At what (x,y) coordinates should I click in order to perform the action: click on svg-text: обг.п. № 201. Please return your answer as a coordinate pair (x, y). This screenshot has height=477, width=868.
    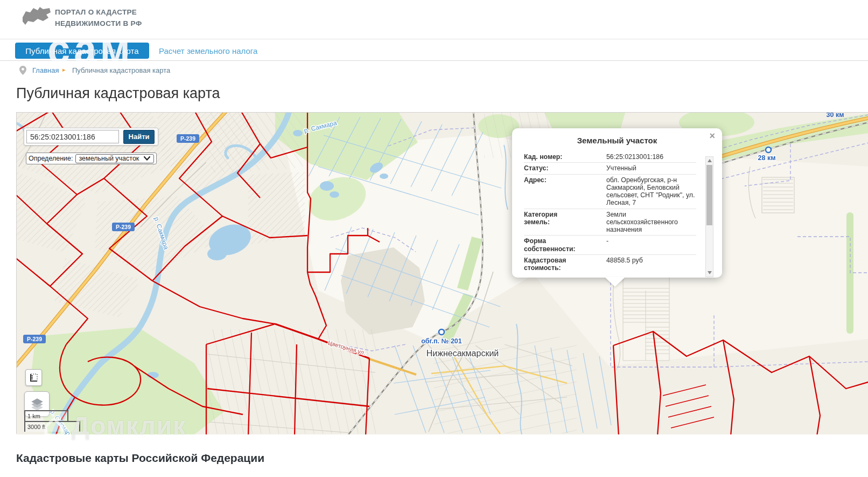
    Looking at the image, I should click on (442, 341).